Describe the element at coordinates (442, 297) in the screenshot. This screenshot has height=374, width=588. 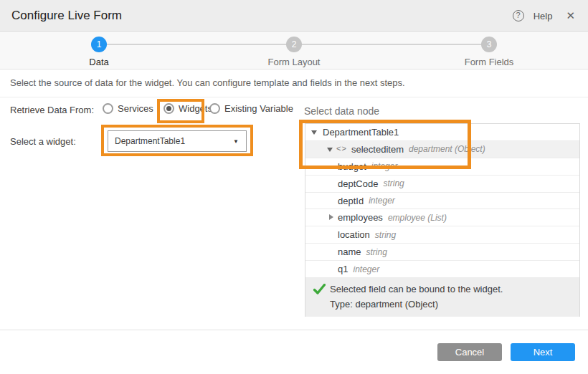
I see `binding-status-panel: Selected field can be bound to the widge…` at that location.